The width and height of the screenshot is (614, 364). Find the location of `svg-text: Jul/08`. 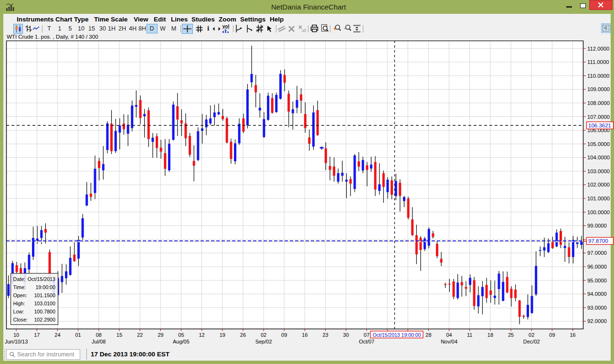

svg-text: Jul/08 is located at coordinates (98, 342).